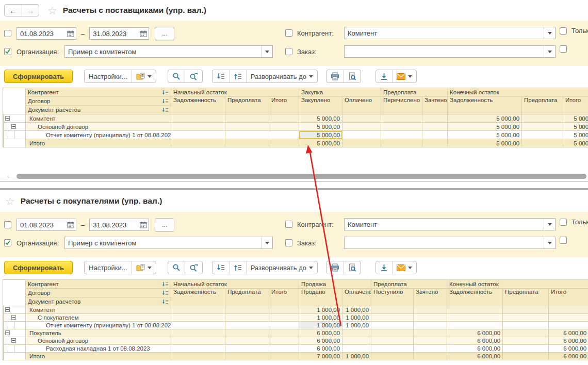 This screenshot has height=365, width=588. Describe the element at coordinates (8, 34) in the screenshot. I see `period-checkbox` at that location.